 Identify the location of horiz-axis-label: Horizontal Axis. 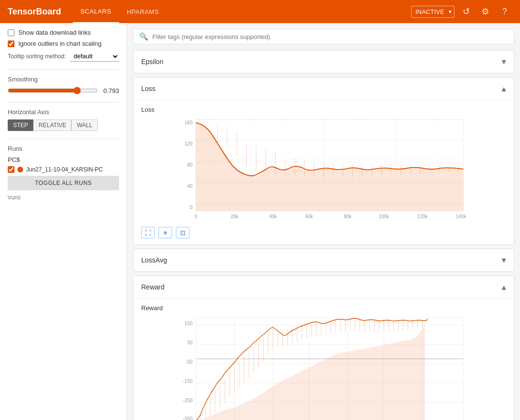
(64, 112).